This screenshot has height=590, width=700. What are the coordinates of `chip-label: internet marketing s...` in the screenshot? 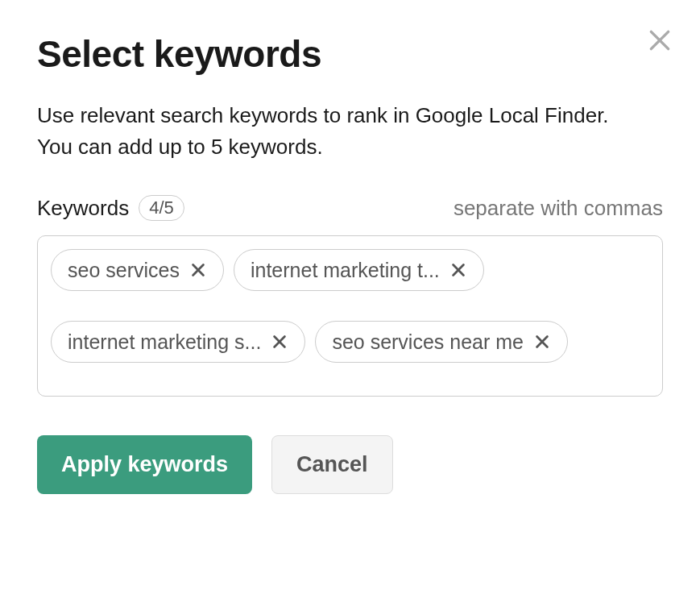 It's located at (164, 342).